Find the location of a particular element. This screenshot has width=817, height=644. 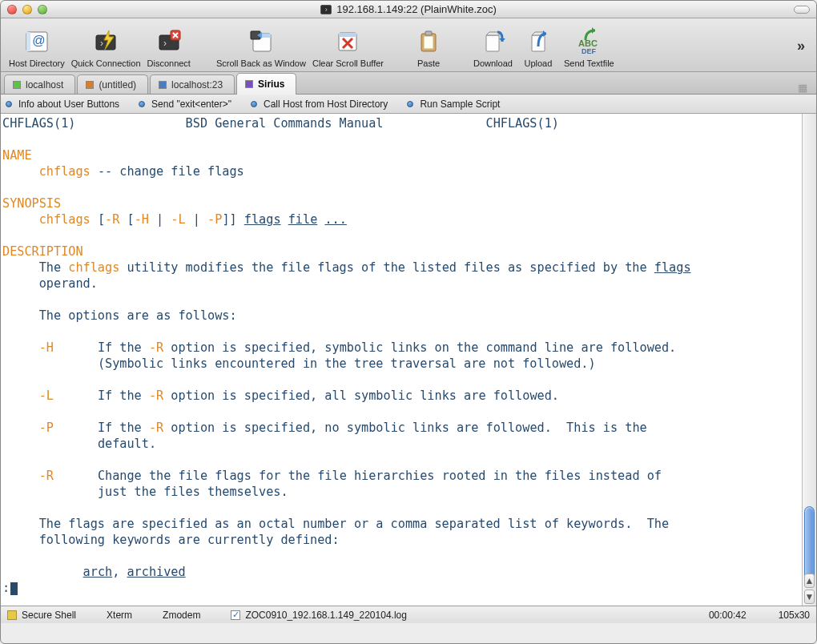

t: option is specified, symbolic links on t… is located at coordinates (420, 348).